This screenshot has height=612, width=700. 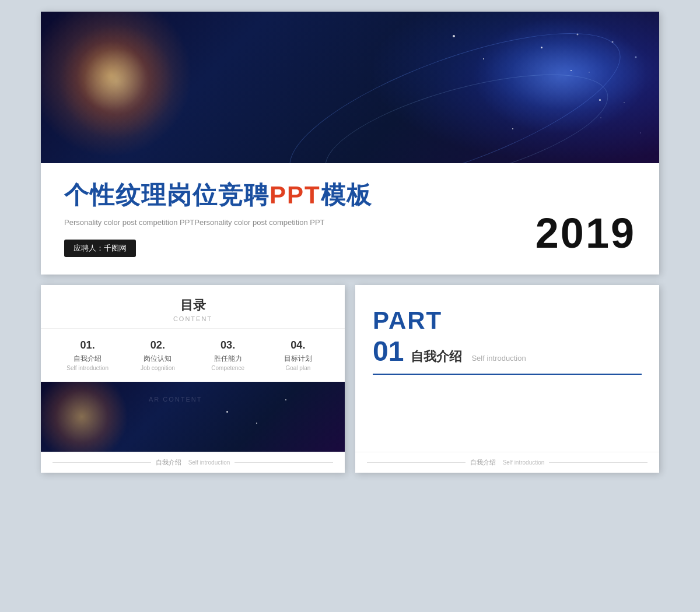 I want to click on slide-title: 个性纹理岗位竞聘PPT模板, so click(x=350, y=195).